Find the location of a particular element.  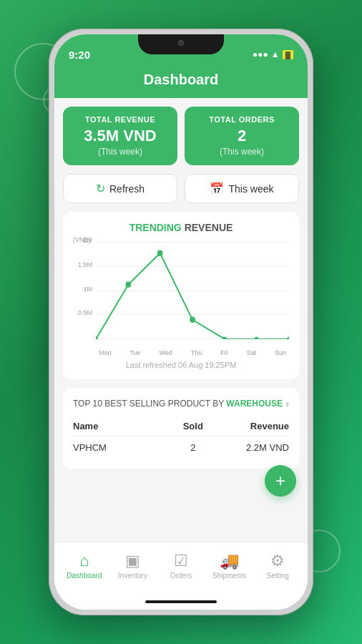

nav-inventory-label: Inventory is located at coordinates (133, 575).